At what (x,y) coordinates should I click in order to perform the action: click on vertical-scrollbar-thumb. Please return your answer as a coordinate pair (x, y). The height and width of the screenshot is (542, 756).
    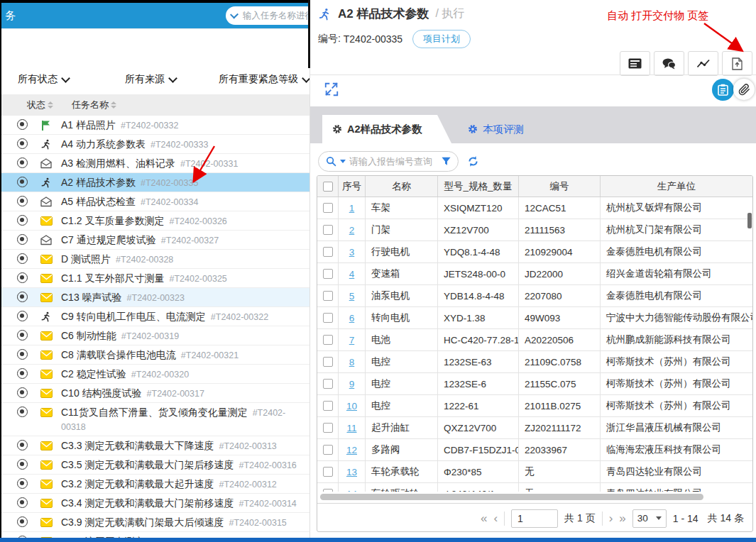
    Looking at the image, I should click on (750, 221).